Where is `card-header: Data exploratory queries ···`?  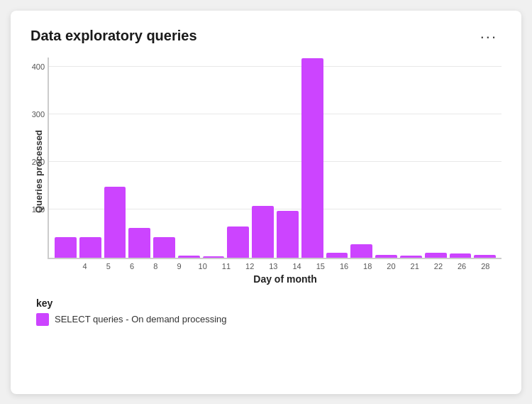 card-header: Data exploratory queries ··· is located at coordinates (266, 37).